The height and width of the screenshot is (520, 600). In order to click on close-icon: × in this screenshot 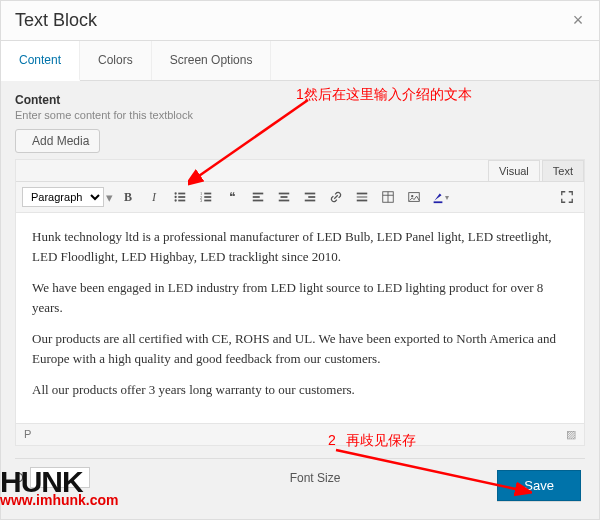, I will do `click(578, 20)`.